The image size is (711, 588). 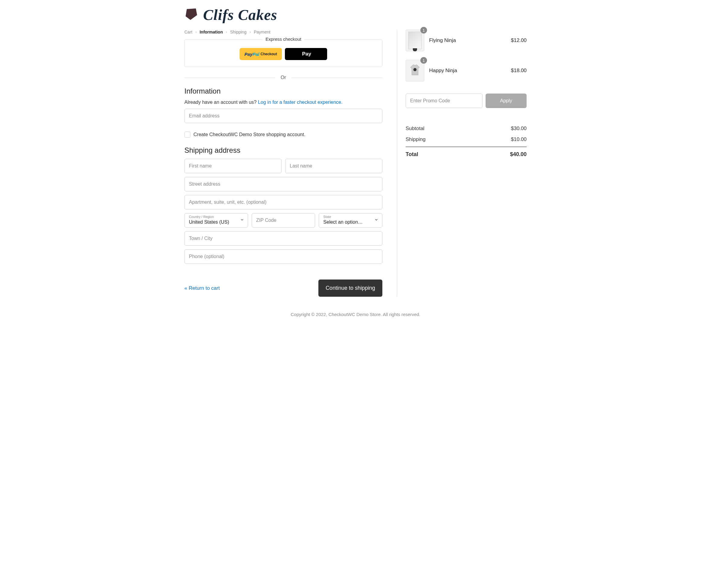 What do you see at coordinates (283, 184) in the screenshot?
I see `street-address-field` at bounding box center [283, 184].